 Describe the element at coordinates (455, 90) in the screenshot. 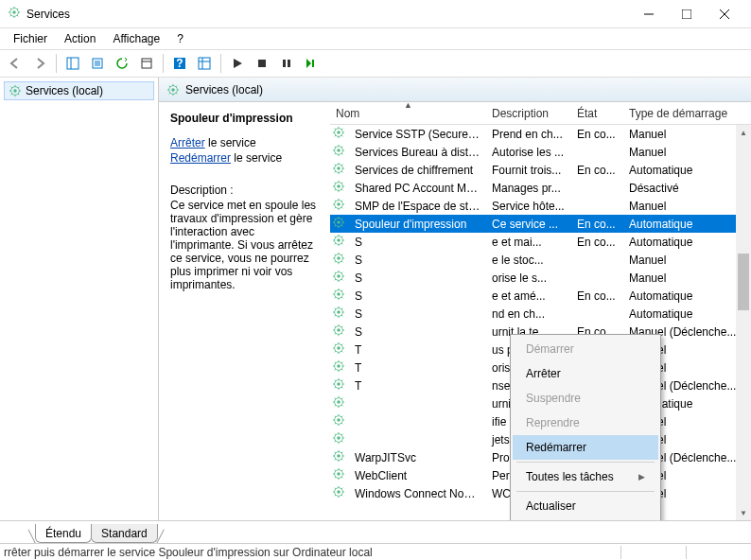

I see `list-header-bar: Services (local)` at that location.